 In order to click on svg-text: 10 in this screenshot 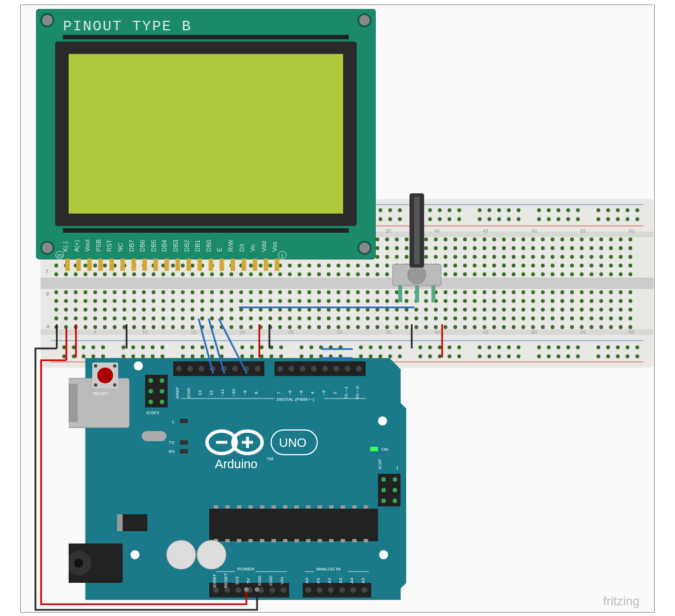, I will do `click(145, 332)`.